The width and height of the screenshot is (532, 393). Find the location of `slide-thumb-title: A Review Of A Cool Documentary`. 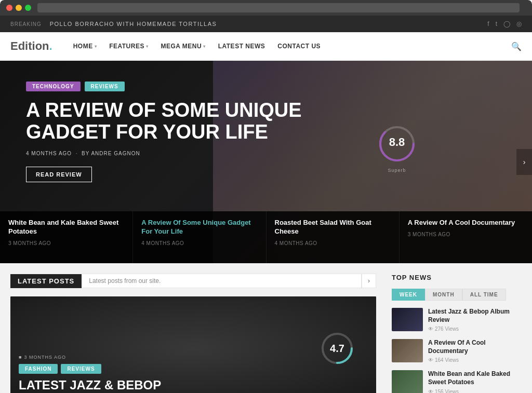

slide-thumb-title: A Review Of A Cool Documentary is located at coordinates (466, 223).